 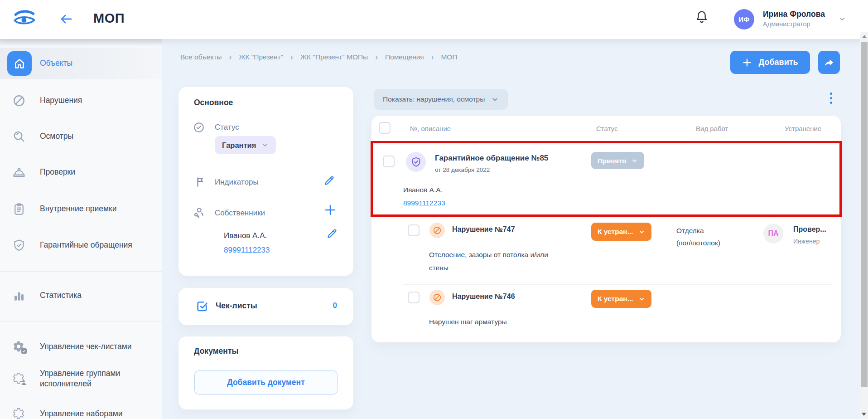 What do you see at coordinates (794, 24) in the screenshot?
I see `user-role: Администратор` at bounding box center [794, 24].